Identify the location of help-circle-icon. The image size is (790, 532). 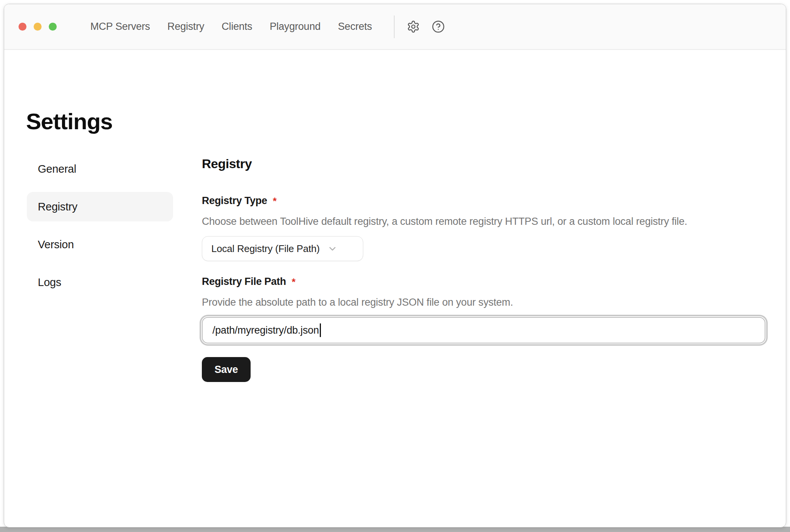
(438, 26).